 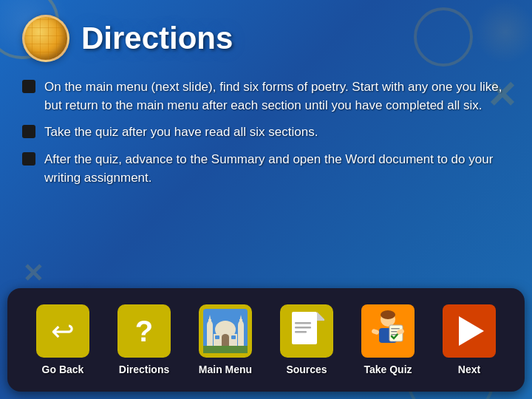 I want to click on return-arrow-icon: ↩, so click(x=63, y=331).